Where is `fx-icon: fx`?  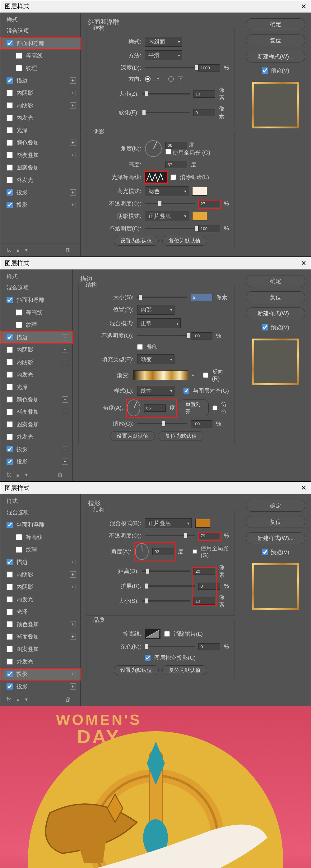 fx-icon: fx is located at coordinates (9, 700).